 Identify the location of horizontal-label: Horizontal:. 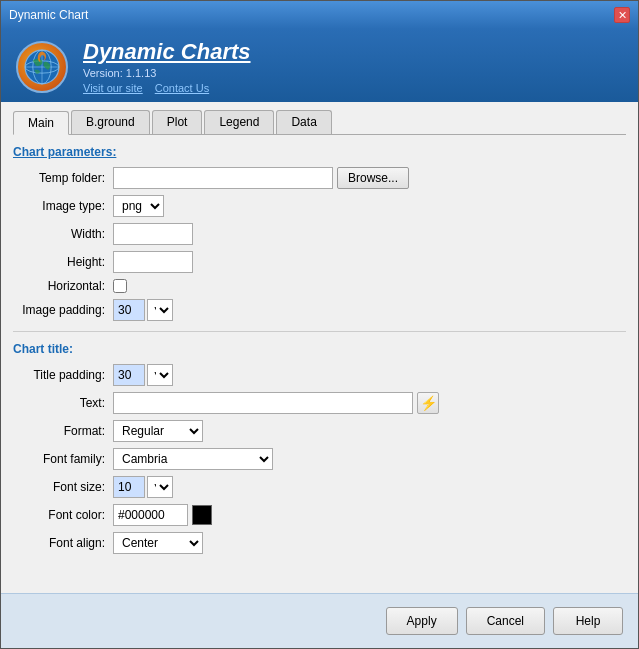
(63, 286).